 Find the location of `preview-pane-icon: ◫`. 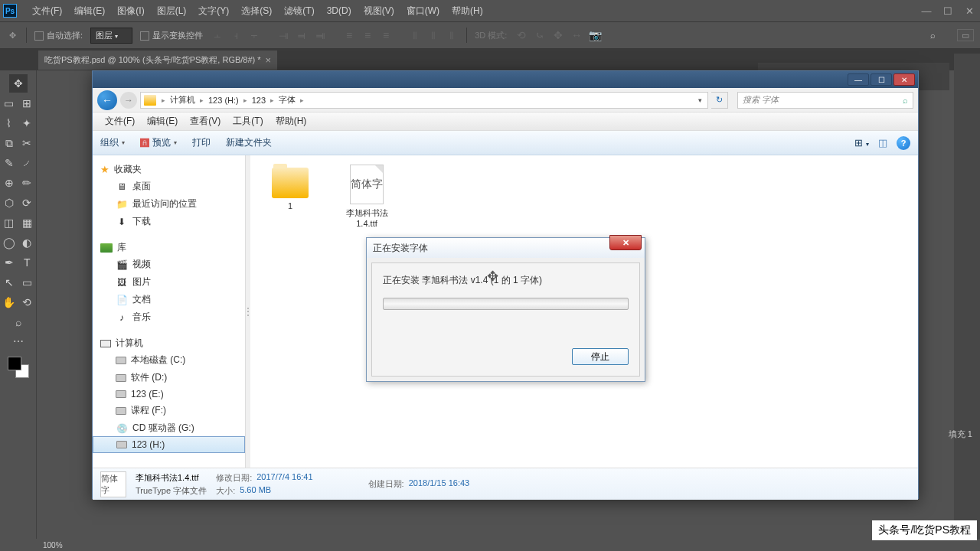

preview-pane-icon: ◫ is located at coordinates (883, 142).